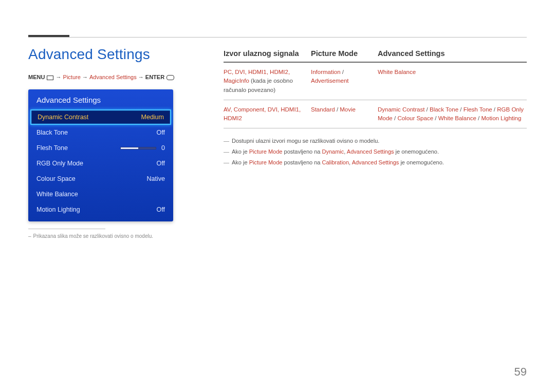 The width and height of the screenshot is (555, 392). What do you see at coordinates (375, 114) in the screenshot?
I see `table-row: AV, Component, DVI, HDMI1, HDMI2 Standar…` at bounding box center [375, 114].